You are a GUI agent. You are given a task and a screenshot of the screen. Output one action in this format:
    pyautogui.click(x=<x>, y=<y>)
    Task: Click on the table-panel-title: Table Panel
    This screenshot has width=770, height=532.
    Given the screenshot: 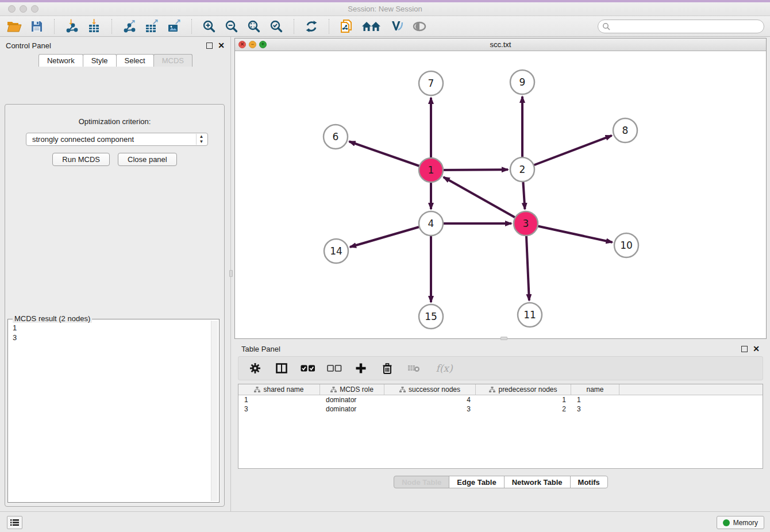 What is the action you would take?
    pyautogui.click(x=261, y=349)
    